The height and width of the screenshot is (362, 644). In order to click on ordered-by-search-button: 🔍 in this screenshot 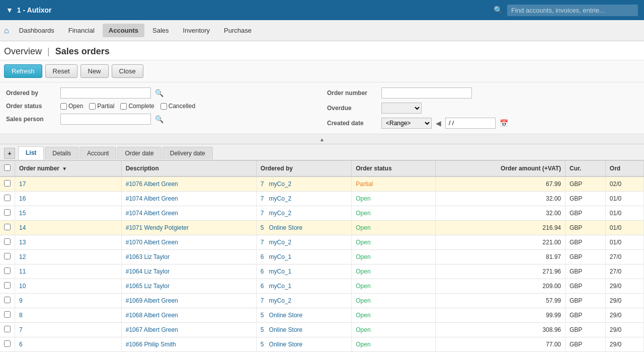, I will do `click(159, 93)`.